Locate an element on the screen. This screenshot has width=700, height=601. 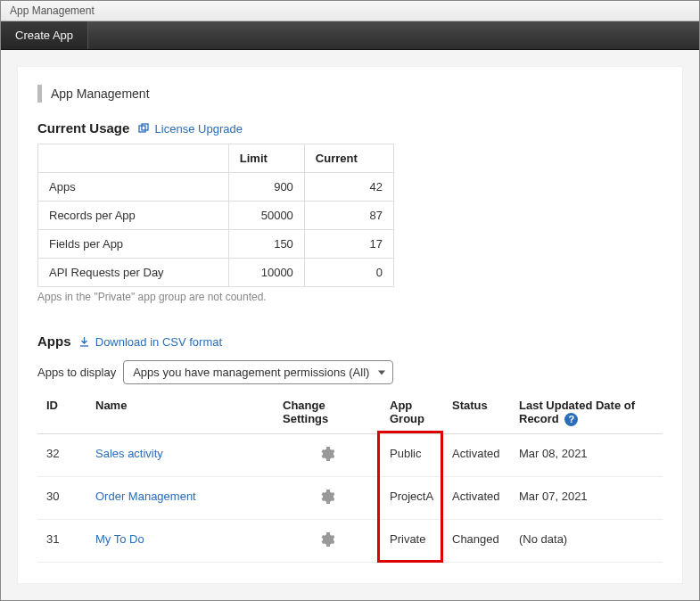
usage-row-label: Apps is located at coordinates (134, 187).